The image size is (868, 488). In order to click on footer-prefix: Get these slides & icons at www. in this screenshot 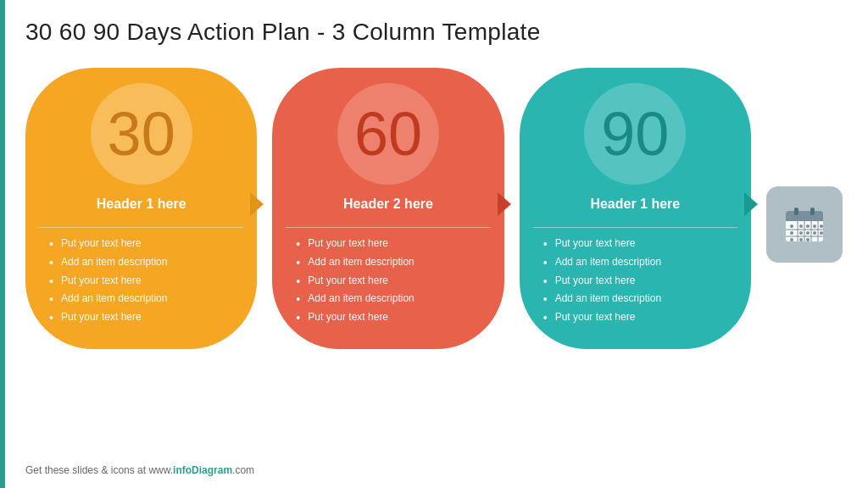, I will do `click(99, 470)`.